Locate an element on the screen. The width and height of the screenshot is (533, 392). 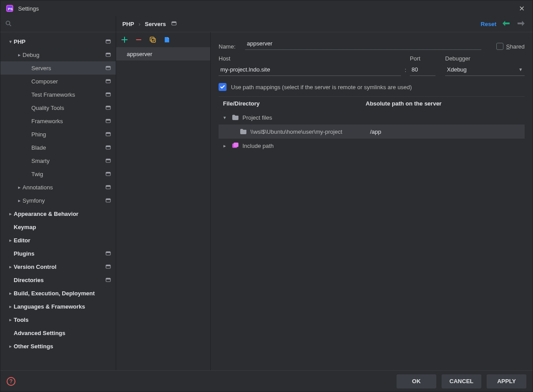
sidebar-item: ▸Plugins is located at coordinates (58, 253).